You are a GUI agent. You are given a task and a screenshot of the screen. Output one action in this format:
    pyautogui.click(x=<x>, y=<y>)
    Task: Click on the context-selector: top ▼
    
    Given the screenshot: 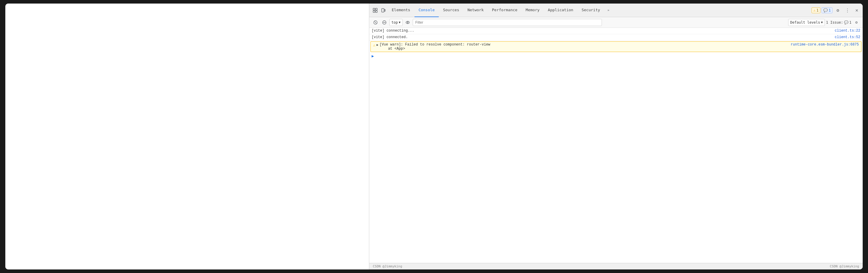 What is the action you would take?
    pyautogui.click(x=396, y=22)
    